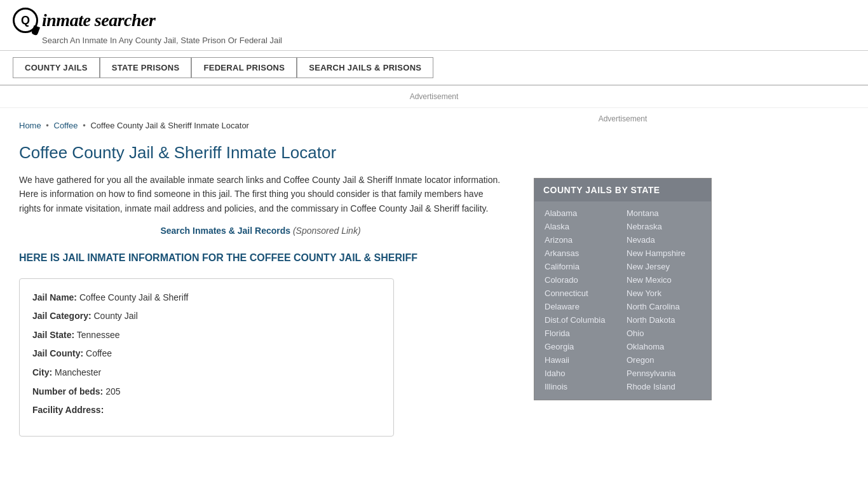  Describe the element at coordinates (68, 410) in the screenshot. I see `label-address: Facility Address:` at that location.